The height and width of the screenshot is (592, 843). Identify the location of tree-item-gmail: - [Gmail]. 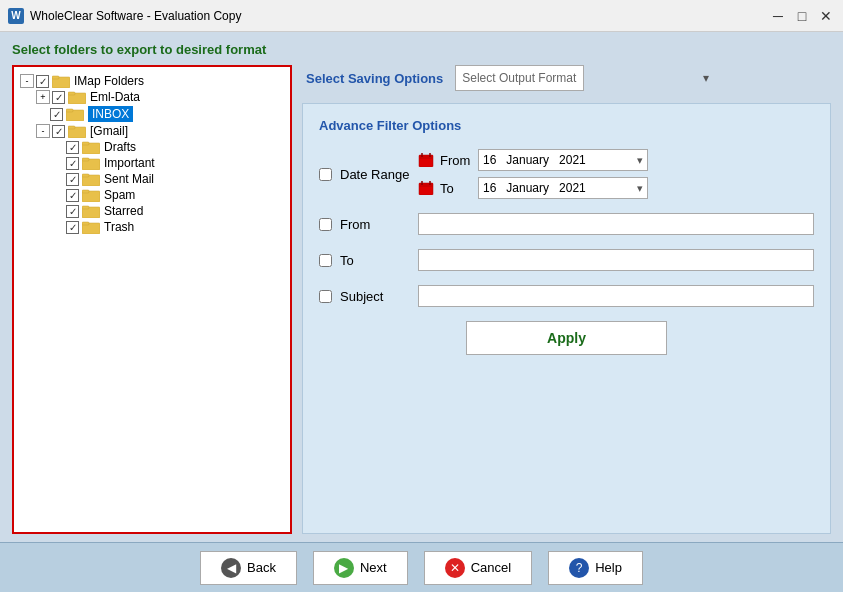
(160, 131).